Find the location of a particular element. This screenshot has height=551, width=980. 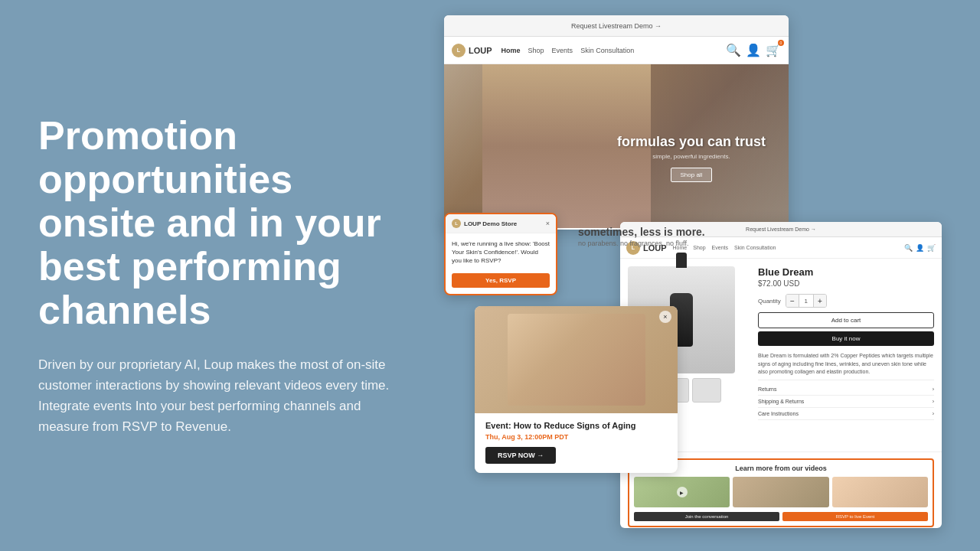

accordion-care: Care Instructions› is located at coordinates (846, 414).